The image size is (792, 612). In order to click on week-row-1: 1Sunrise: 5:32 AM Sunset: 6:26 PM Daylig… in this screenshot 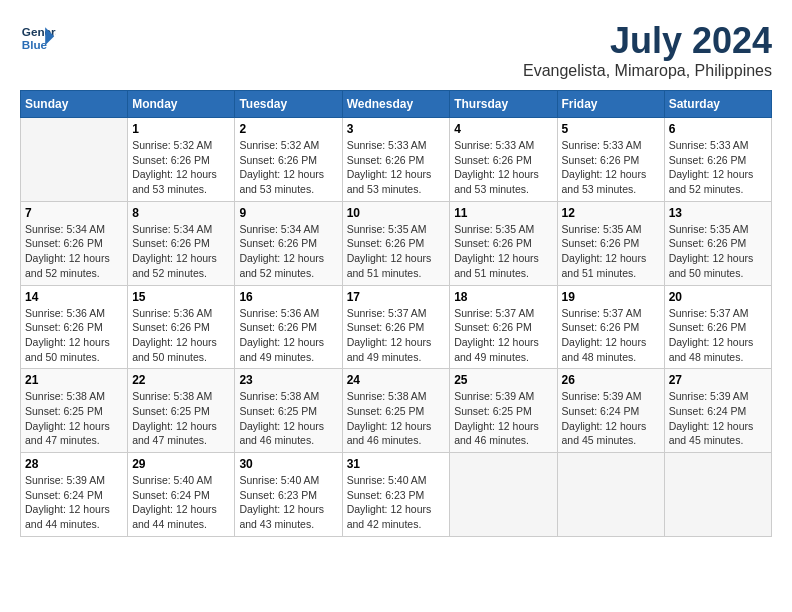, I will do `click(396, 160)`.